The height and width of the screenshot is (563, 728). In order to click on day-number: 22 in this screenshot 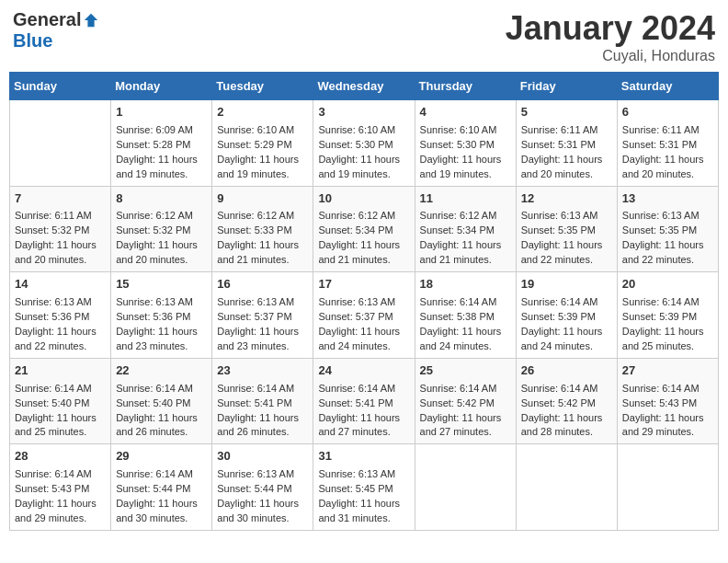, I will do `click(162, 372)`.